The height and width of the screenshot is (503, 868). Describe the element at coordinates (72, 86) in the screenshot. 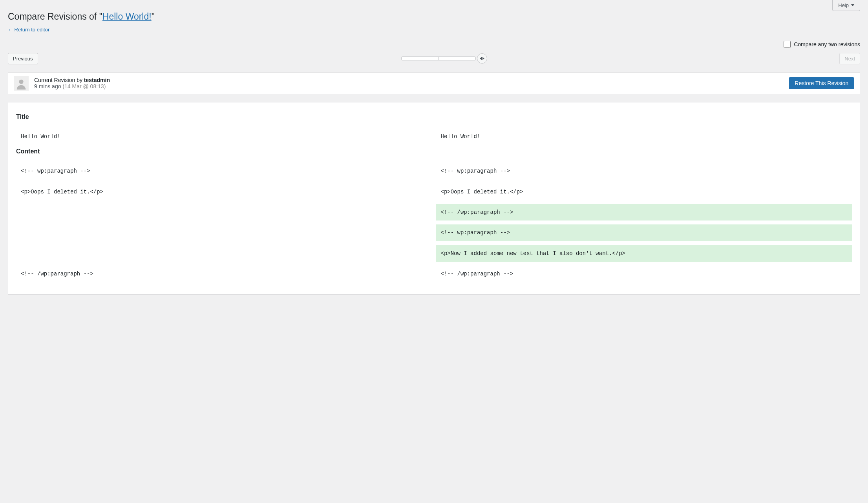

I see `revision-time-line: 9 mins ago (14 Mar @ 08:13)` at that location.